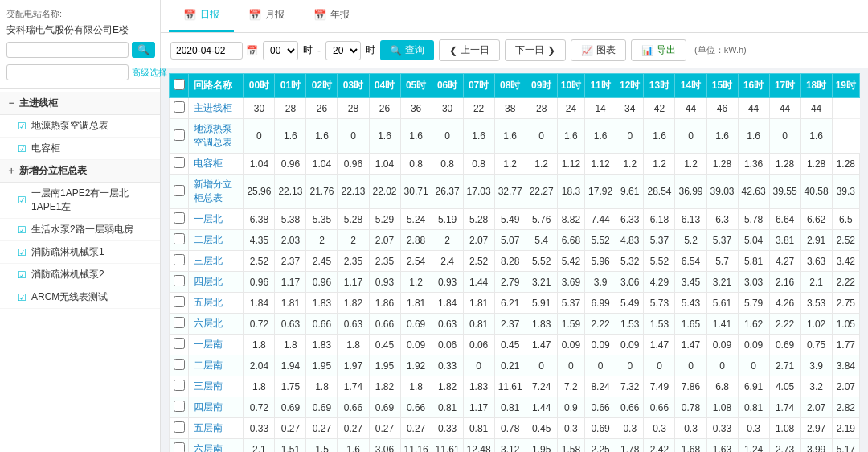 The image size is (868, 452). What do you see at coordinates (510, 109) in the screenshot?
I see `row-value: 38` at bounding box center [510, 109].